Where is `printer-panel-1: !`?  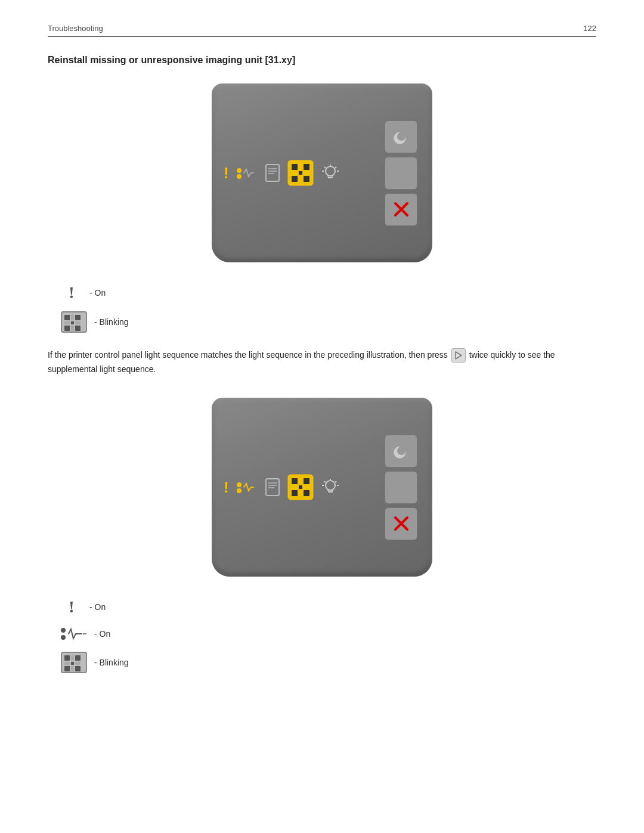 printer-panel-1: ! is located at coordinates (322, 173).